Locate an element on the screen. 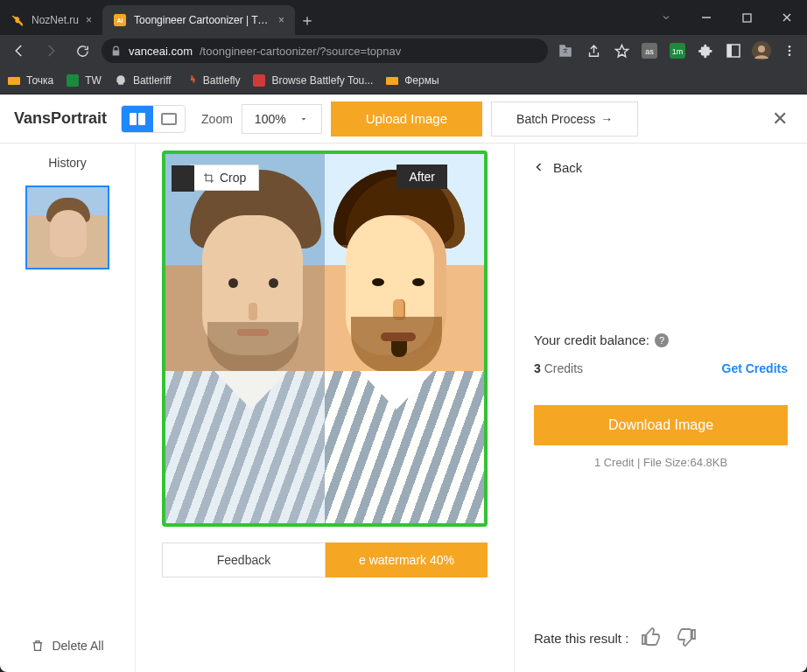 Image resolution: width=807 pixels, height=672 pixels. lastfm-icon: as is located at coordinates (649, 51).